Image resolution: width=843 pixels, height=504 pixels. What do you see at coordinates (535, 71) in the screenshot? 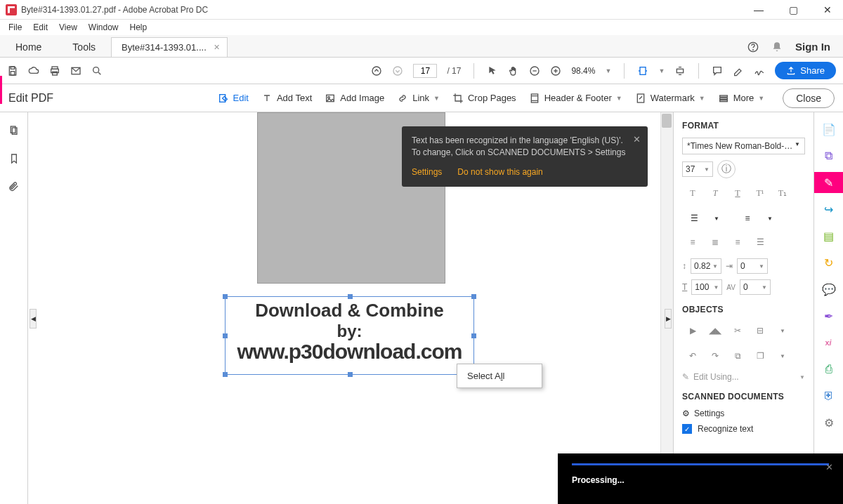
I see `zoom-out-icon` at bounding box center [535, 71].